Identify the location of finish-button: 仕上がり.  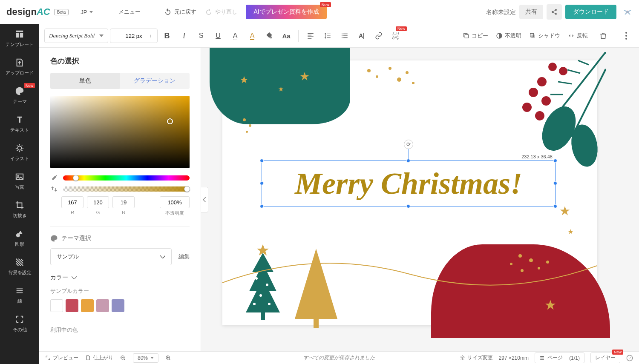
(99, 358).